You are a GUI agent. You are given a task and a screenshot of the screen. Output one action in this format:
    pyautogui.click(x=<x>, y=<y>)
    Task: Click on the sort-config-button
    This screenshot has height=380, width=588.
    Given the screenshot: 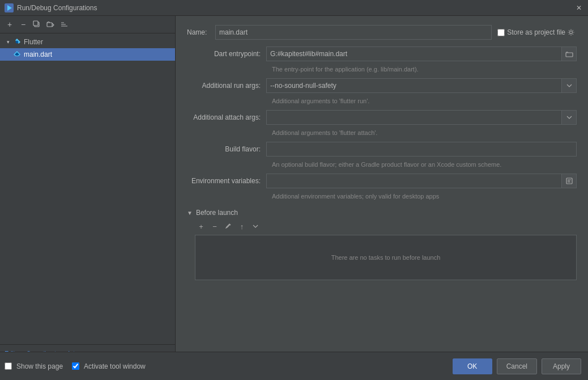 What is the action you would take?
    pyautogui.click(x=64, y=24)
    